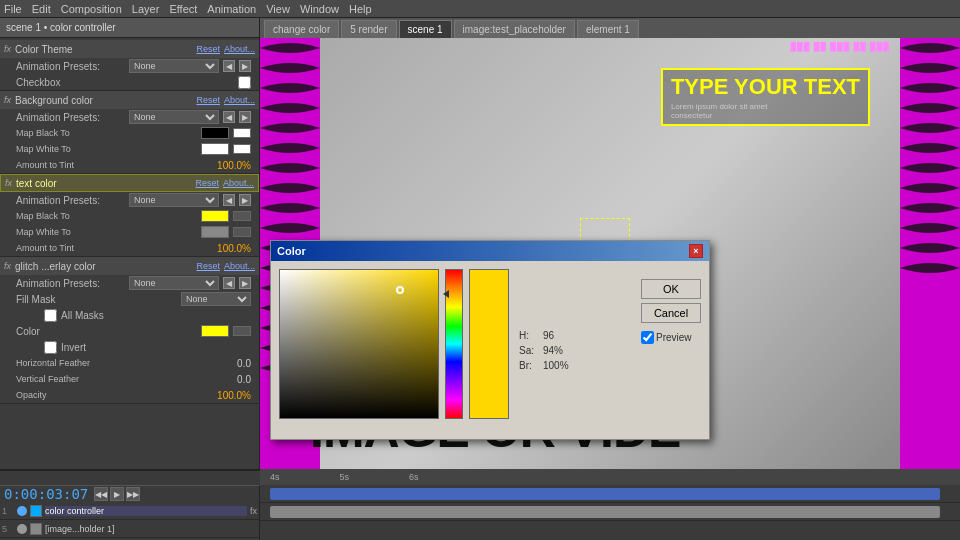  What do you see at coordinates (245, 283) in the screenshot?
I see `arrow-glitch-r: ▶` at bounding box center [245, 283].